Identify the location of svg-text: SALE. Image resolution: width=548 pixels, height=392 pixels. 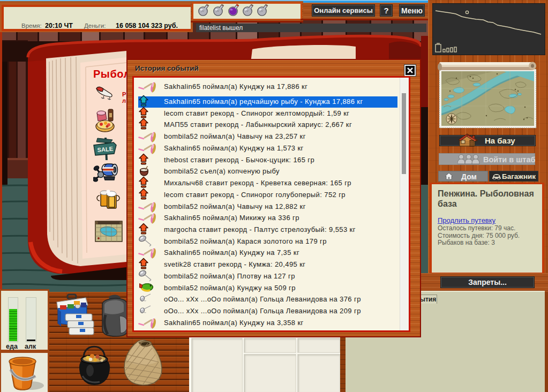
(105, 149).